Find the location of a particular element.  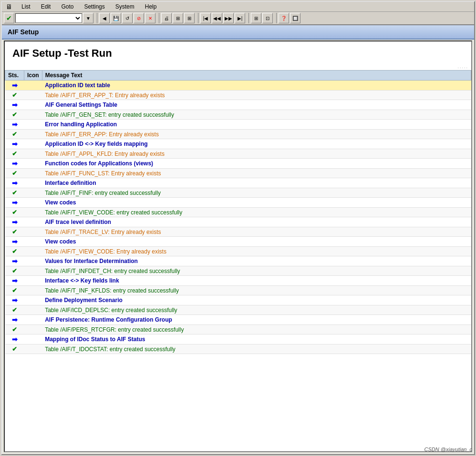

page-last-btn: ▶| is located at coordinates (240, 18).